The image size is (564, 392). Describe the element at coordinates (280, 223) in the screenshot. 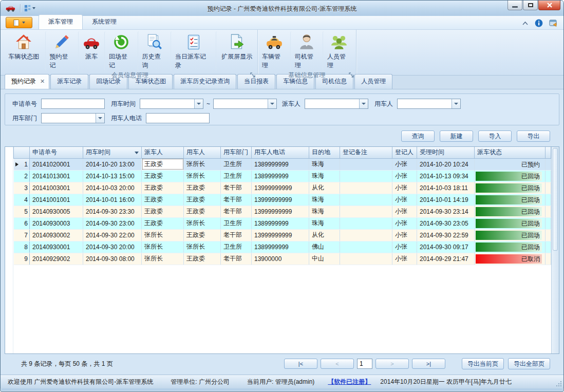

I see `cell-phone: 1389999999` at that location.